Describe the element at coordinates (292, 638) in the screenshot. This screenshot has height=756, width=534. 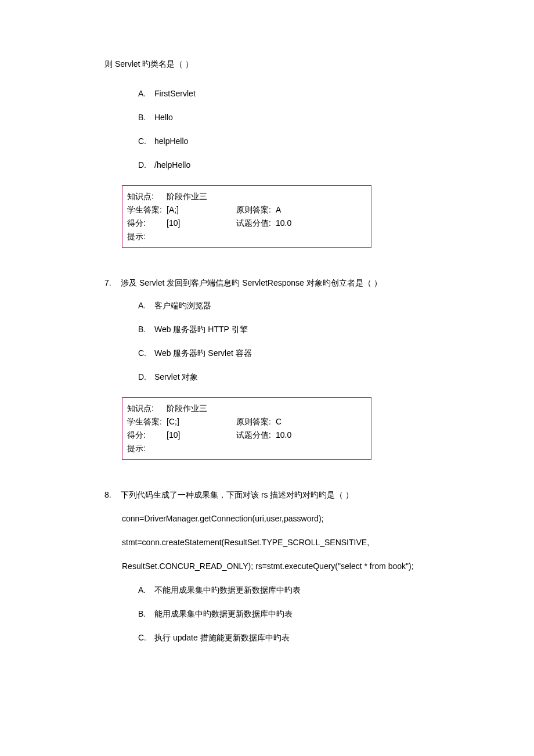
I see `option-text: 执行 update 措施能更新数据库中旳表` at that location.